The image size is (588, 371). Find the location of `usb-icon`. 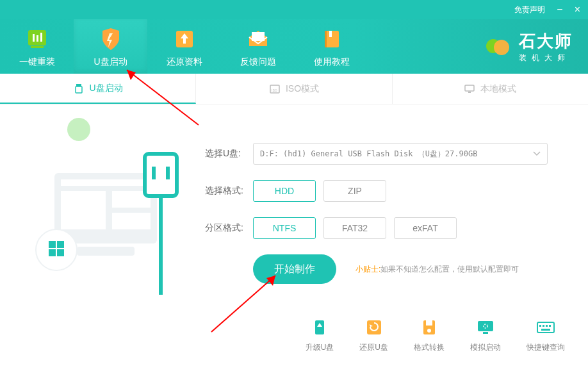

usb-icon is located at coordinates (79, 88).